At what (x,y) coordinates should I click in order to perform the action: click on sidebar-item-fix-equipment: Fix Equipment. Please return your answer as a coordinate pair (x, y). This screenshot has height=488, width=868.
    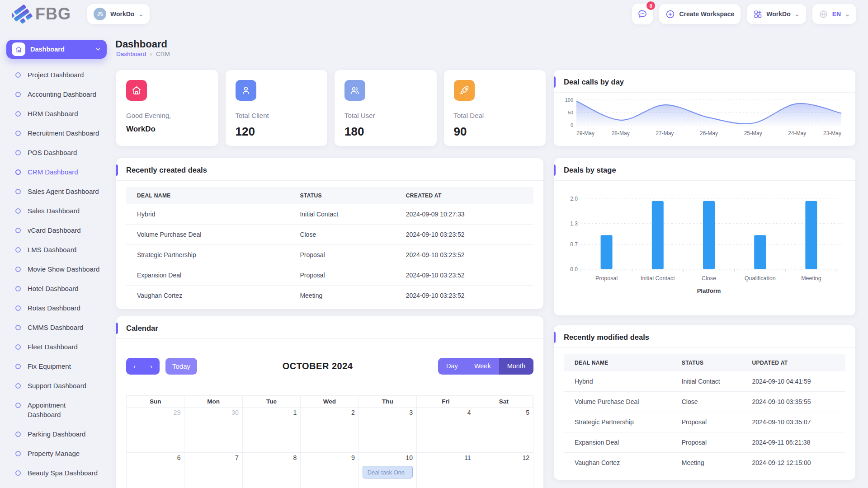
    Looking at the image, I should click on (57, 366).